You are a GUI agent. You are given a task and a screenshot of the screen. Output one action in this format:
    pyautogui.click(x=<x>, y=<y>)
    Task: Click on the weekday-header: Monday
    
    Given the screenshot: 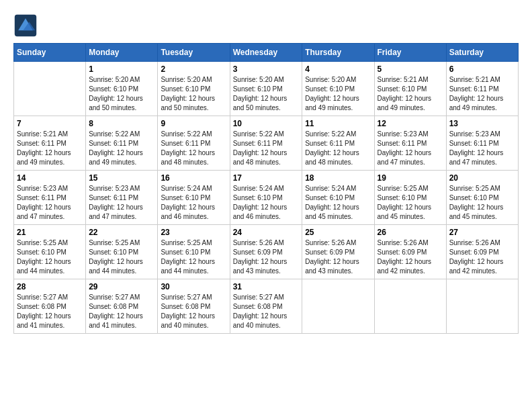 What is the action you would take?
    pyautogui.click(x=122, y=52)
    